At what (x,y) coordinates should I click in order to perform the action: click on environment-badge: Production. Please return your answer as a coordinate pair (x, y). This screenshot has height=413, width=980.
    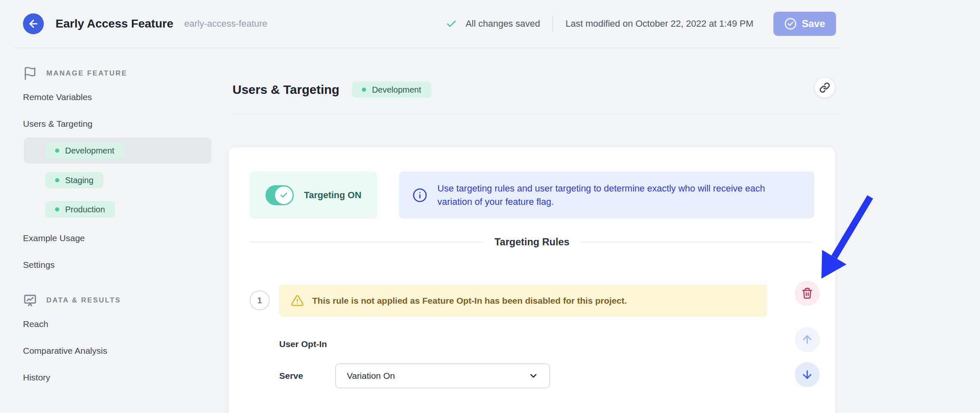
    Looking at the image, I should click on (80, 209).